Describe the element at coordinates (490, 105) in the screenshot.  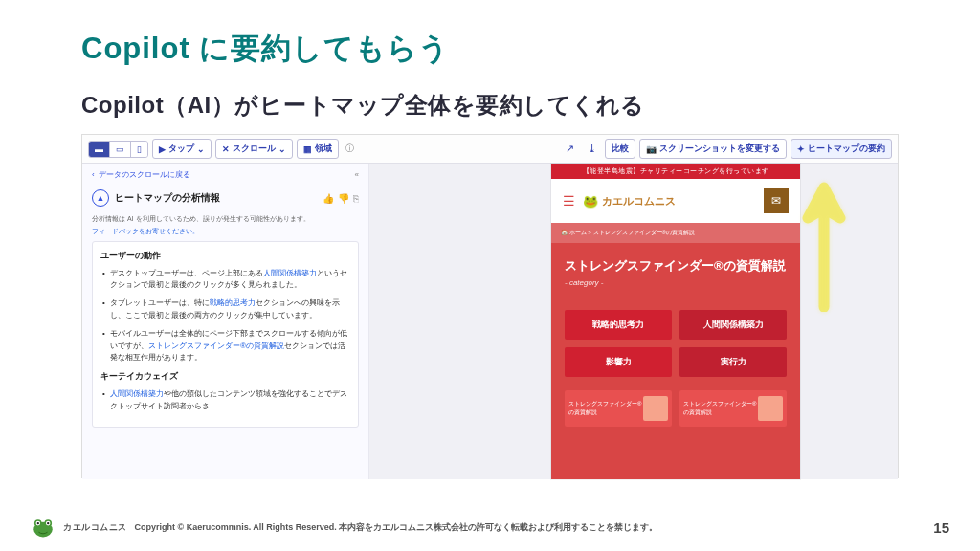
I see `slide-subtitle: Copilot（AI）がヒートマップ全体を要約してくれる` at that location.